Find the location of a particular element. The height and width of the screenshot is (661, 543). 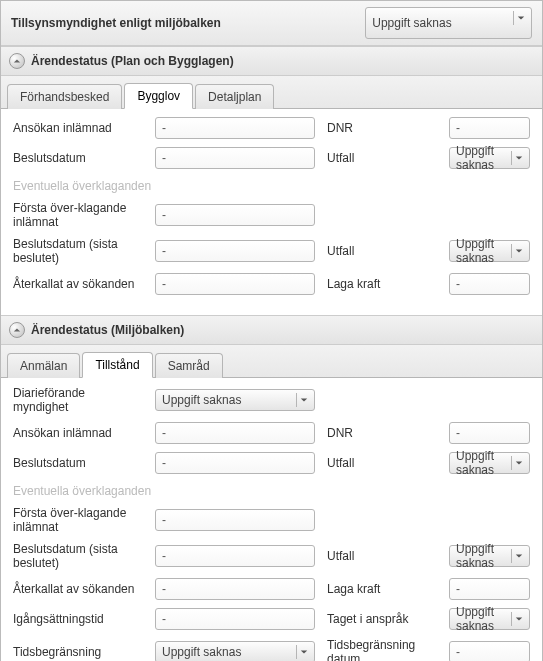

tab-anmalan: Anmälan is located at coordinates (44, 366).